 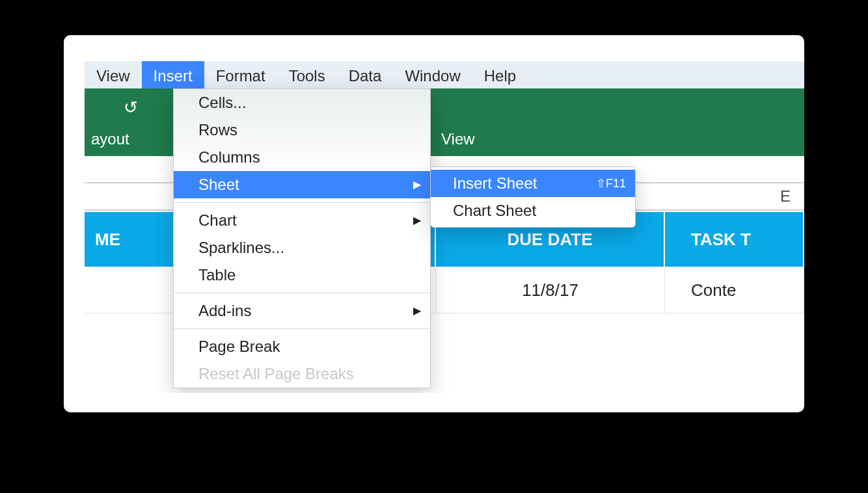 I want to click on menubar: View Insert Format Tools Data Window Hel…, so click(x=444, y=75).